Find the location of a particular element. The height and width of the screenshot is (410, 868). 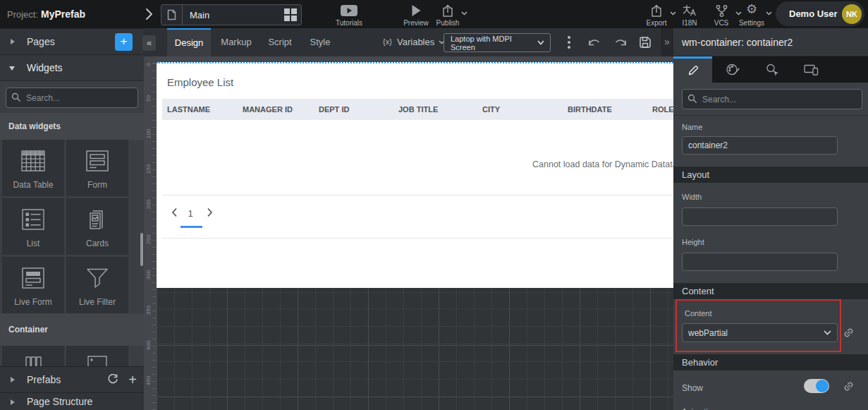

expand-panel-button: » is located at coordinates (667, 42).